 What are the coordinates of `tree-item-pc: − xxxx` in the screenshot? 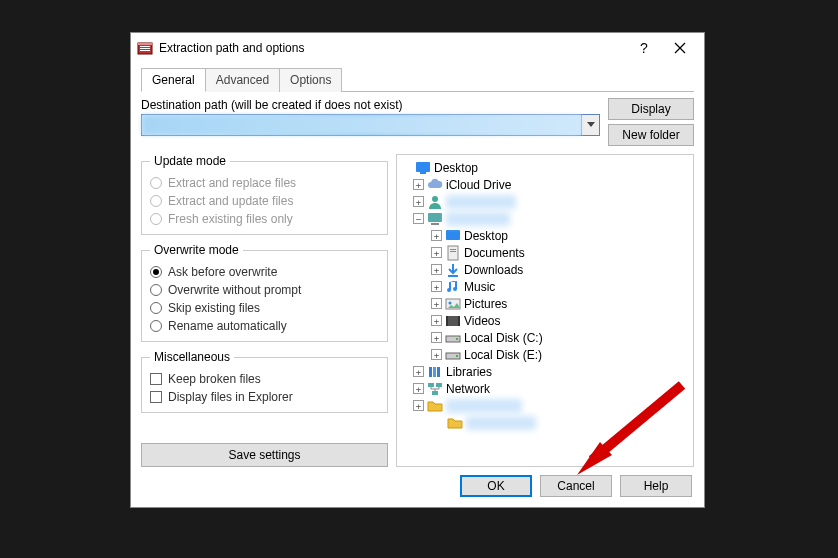 It's located at (545, 218).